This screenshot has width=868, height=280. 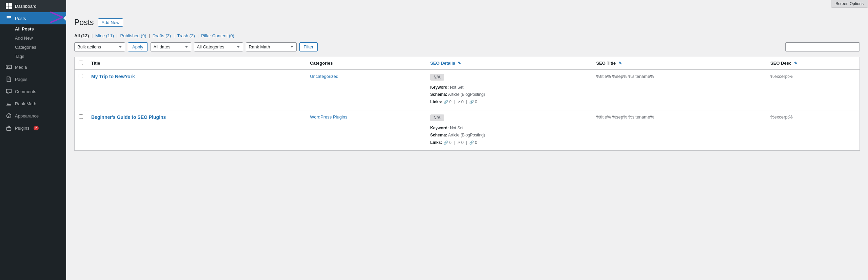 What do you see at coordinates (33, 79) in the screenshot?
I see `sidebar-item-pages: Pages` at bounding box center [33, 79].